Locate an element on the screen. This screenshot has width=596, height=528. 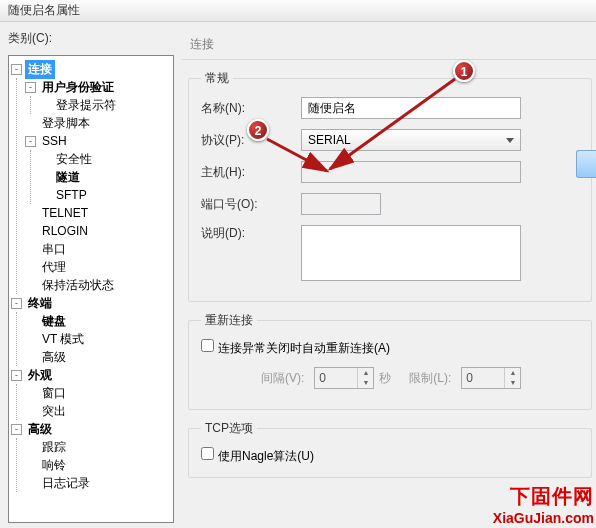
interval-label: 间隔(V): is located at coordinates (282, 378).